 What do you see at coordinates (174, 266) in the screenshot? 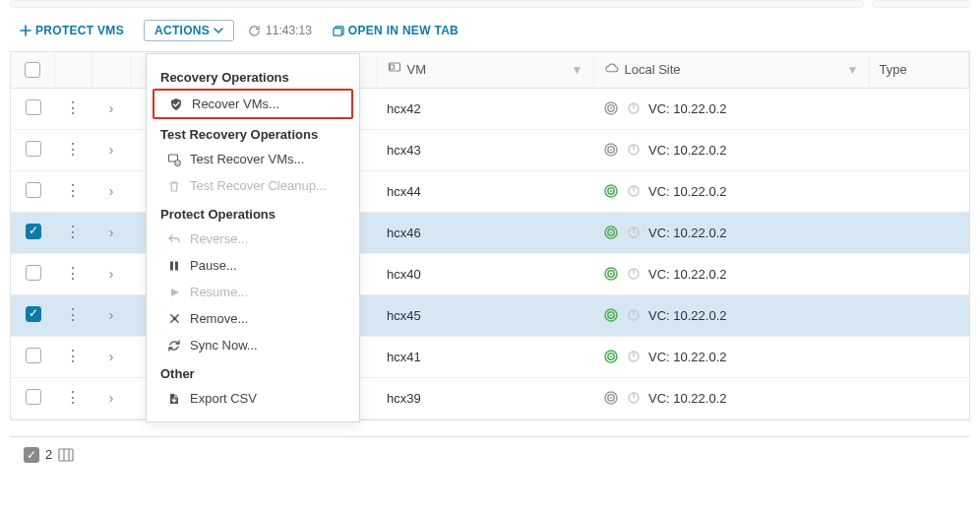
I see `pause-icon` at bounding box center [174, 266].